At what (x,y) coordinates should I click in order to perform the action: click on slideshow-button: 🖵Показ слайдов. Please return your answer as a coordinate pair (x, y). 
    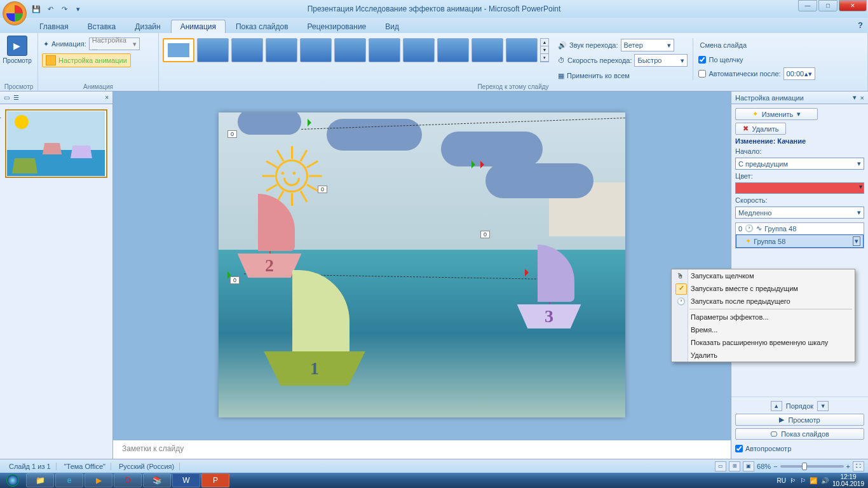
    Looking at the image, I should click on (799, 434).